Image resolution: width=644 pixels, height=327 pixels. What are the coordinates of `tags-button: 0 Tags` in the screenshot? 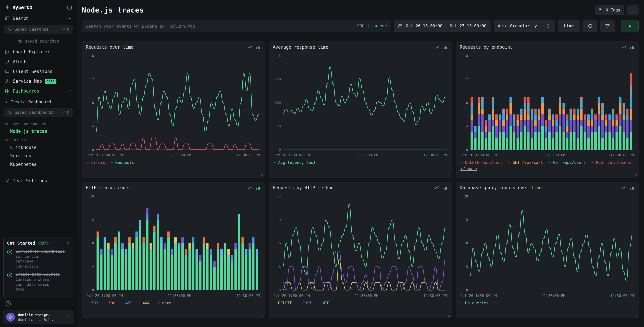 It's located at (610, 10).